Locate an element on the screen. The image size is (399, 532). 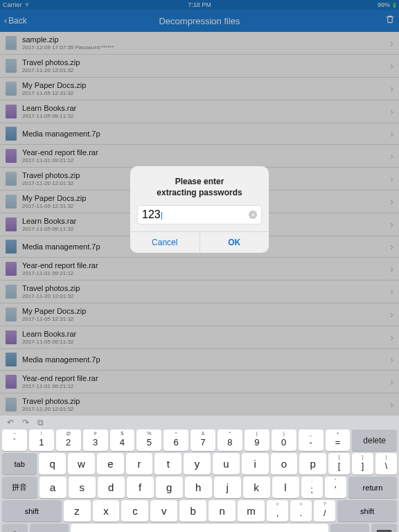
emoji-key: ☺ is located at coordinates (15, 528).